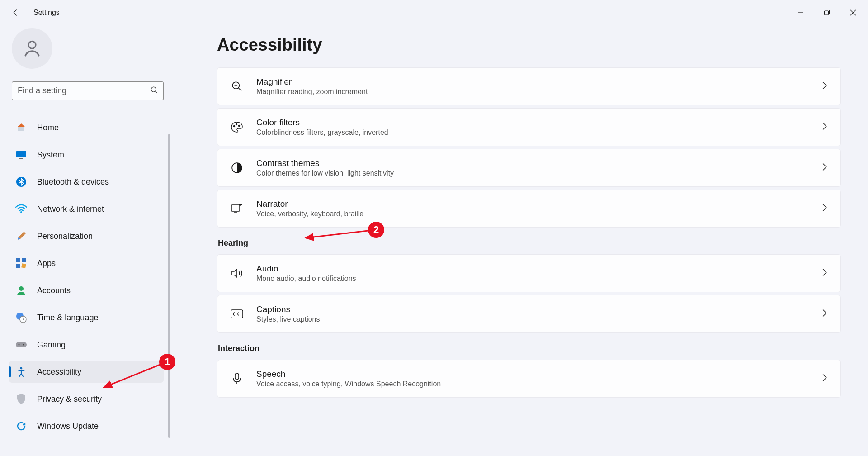 This screenshot has width=868, height=456. Describe the element at coordinates (59, 372) in the screenshot. I see `sidebar-item-label: Accessibility` at that location.